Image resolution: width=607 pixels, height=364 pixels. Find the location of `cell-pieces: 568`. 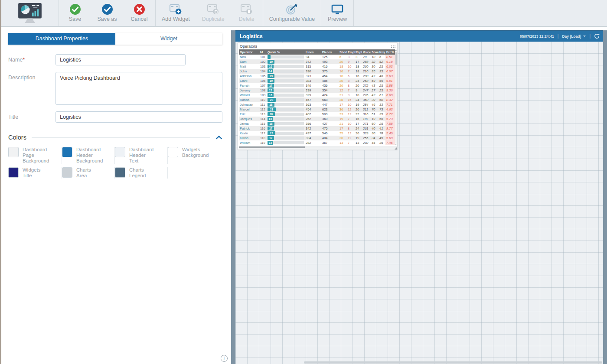

cell-pieces: 568 is located at coordinates (330, 100).